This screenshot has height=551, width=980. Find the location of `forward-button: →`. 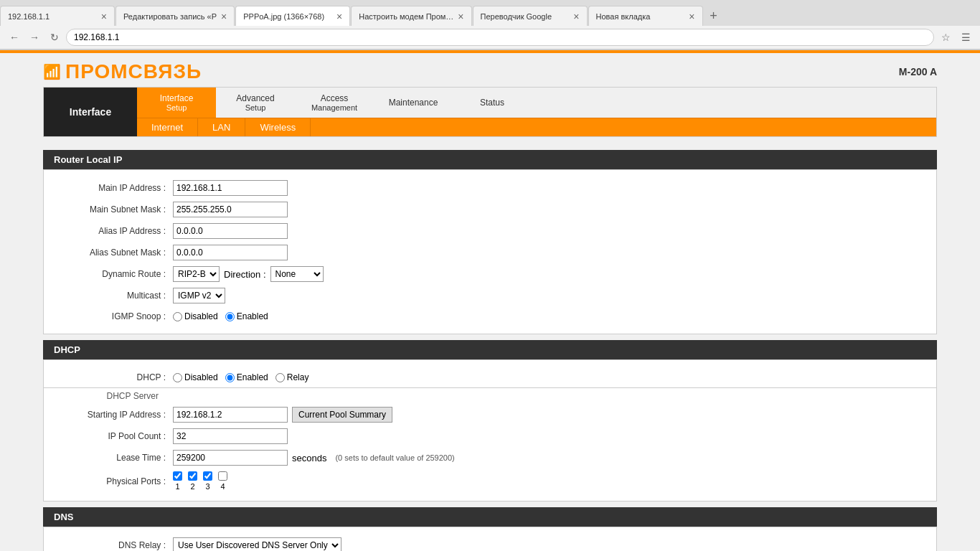

forward-button: → is located at coordinates (34, 37).